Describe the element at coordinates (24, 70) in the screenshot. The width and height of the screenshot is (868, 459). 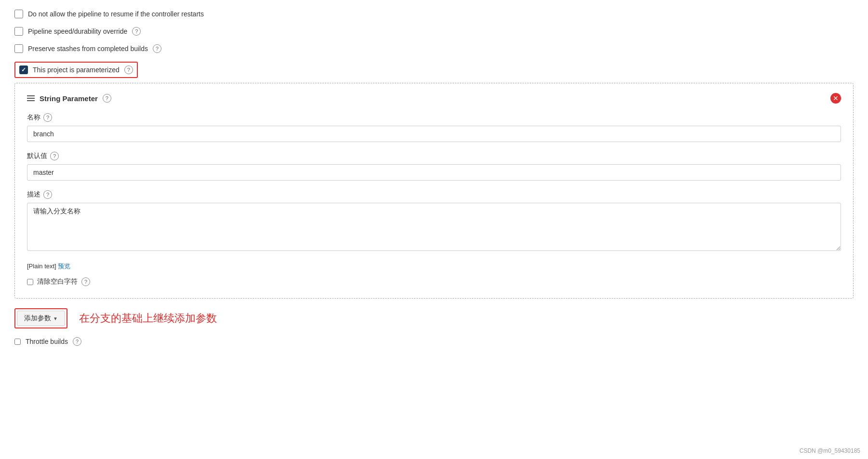
I see `parameterized-checkbox` at that location.